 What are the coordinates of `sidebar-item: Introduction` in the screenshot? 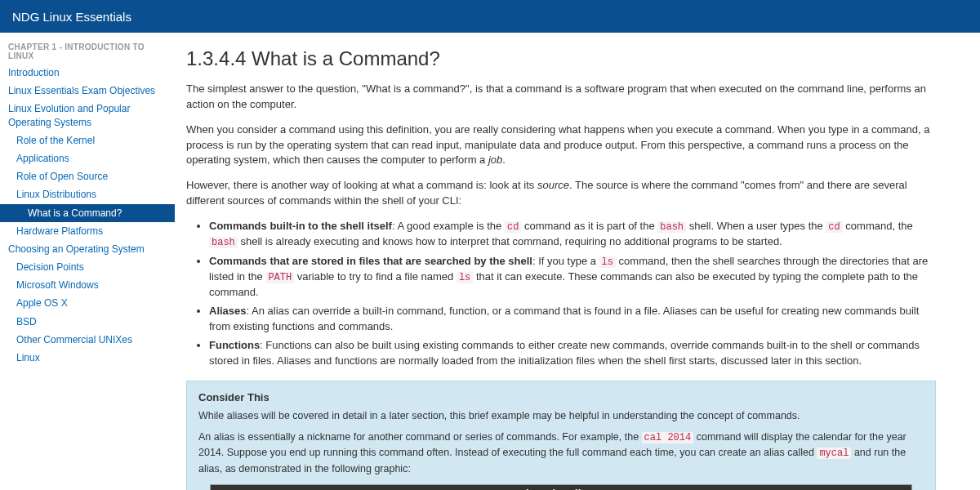 It's located at (87, 73).